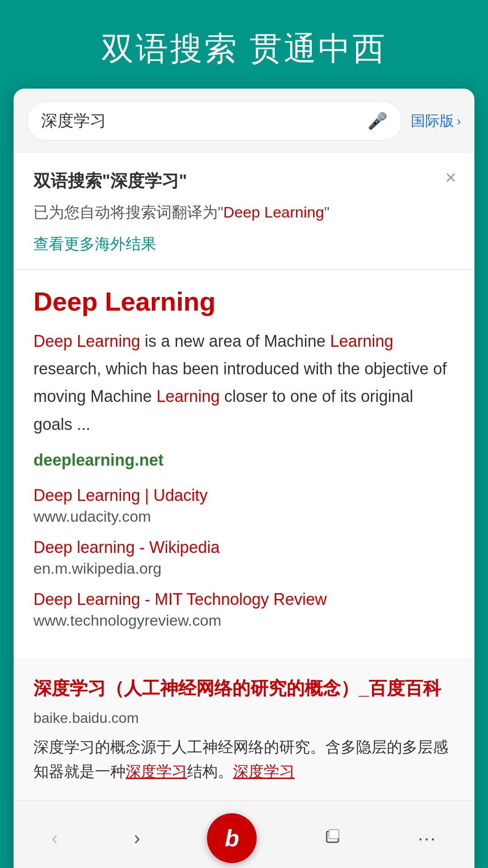  What do you see at coordinates (327, 212) in the screenshot?
I see `popup-subtitle-suffix: "` at bounding box center [327, 212].